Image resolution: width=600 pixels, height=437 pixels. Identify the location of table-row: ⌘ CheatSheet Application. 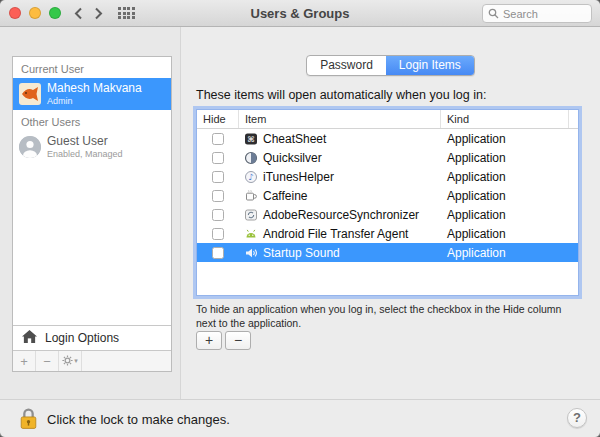
(388, 138).